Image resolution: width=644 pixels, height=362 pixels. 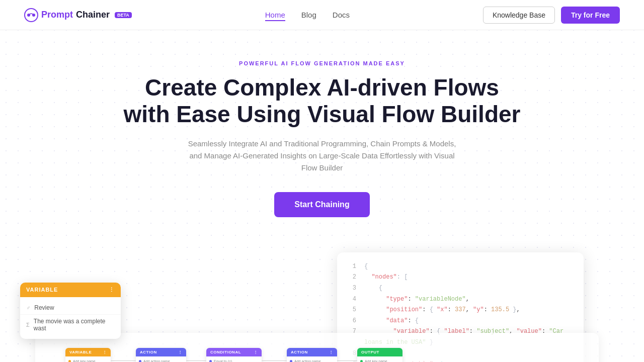 I want to click on node-output-body: Add key name, so click(x=380, y=359).